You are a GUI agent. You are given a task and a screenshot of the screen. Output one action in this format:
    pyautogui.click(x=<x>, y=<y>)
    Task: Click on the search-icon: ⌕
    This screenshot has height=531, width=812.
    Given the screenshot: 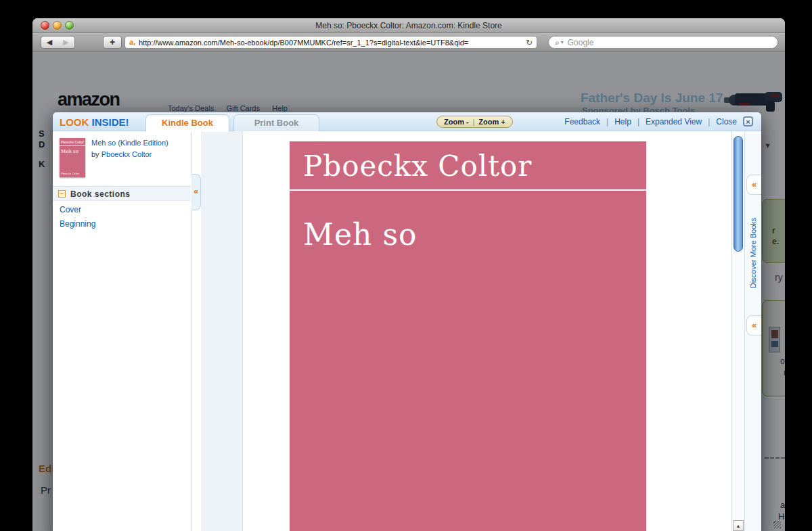 What is the action you would take?
    pyautogui.click(x=558, y=43)
    